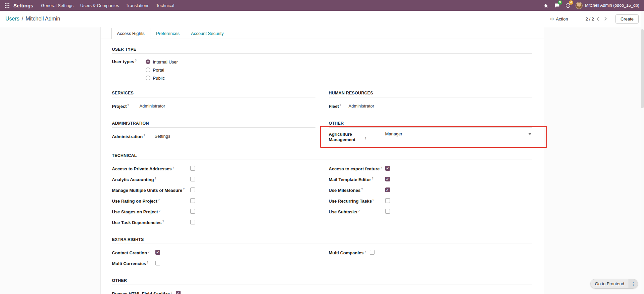 The width and height of the screenshot is (644, 294). What do you see at coordinates (126, 106) in the screenshot?
I see `field-label-project: Project?` at bounding box center [126, 106].